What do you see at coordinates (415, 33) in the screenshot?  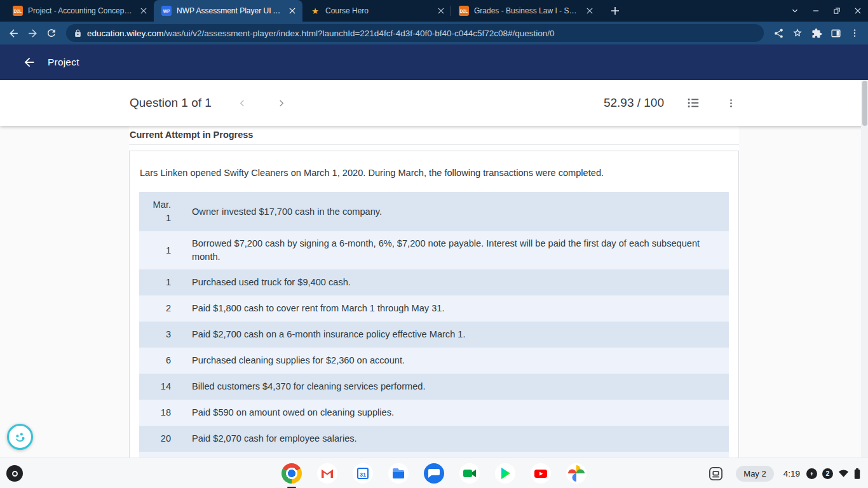 I see `address-bar: education.wiley.com/was/ui/v2/assessment…` at bounding box center [415, 33].